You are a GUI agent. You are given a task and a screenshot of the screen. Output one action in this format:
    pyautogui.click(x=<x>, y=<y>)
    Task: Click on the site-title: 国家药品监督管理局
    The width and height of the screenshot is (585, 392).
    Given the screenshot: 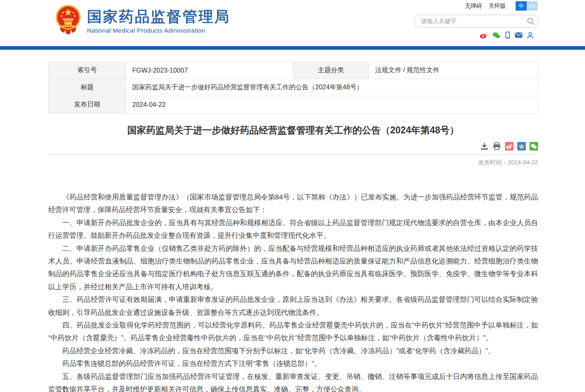 What is the action you would take?
    pyautogui.click(x=158, y=16)
    